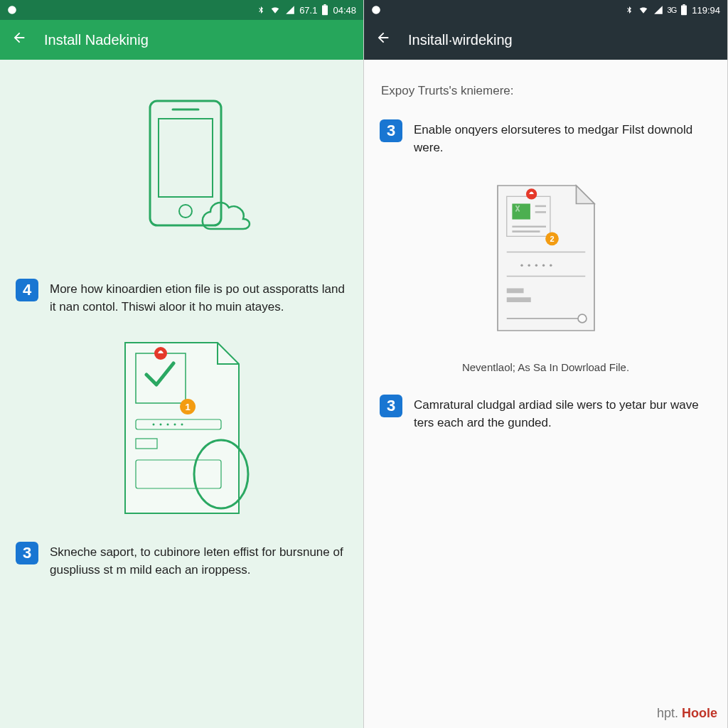  What do you see at coordinates (546, 413) in the screenshot?
I see `step-3b: 3 Camratural cludgal ardiad sile wers to…` at bounding box center [546, 413].